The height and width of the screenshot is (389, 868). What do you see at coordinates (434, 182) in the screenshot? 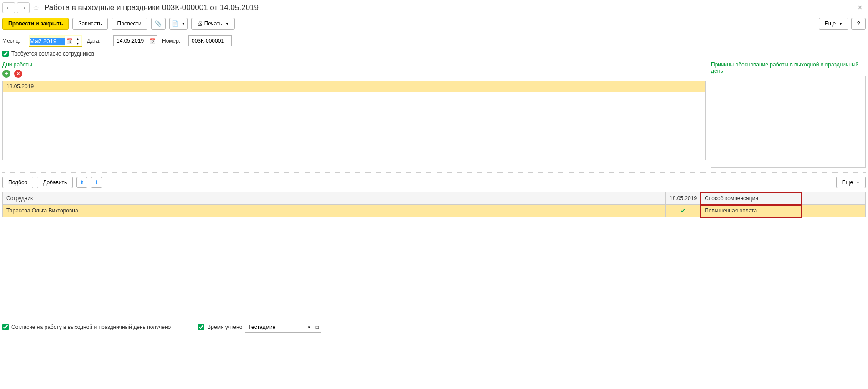
I see `lower-toolbar: Подбор Добавить ⬆ ⬇ Еще ▼` at bounding box center [434, 182].